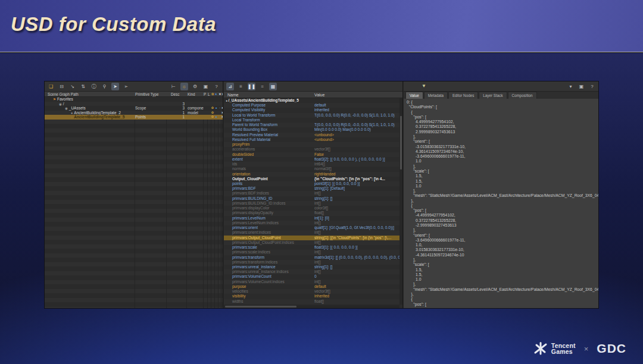 Image resolution: width=643 pixels, height=364 pixels. I want to click on property-row: purpose default, so click(312, 287).